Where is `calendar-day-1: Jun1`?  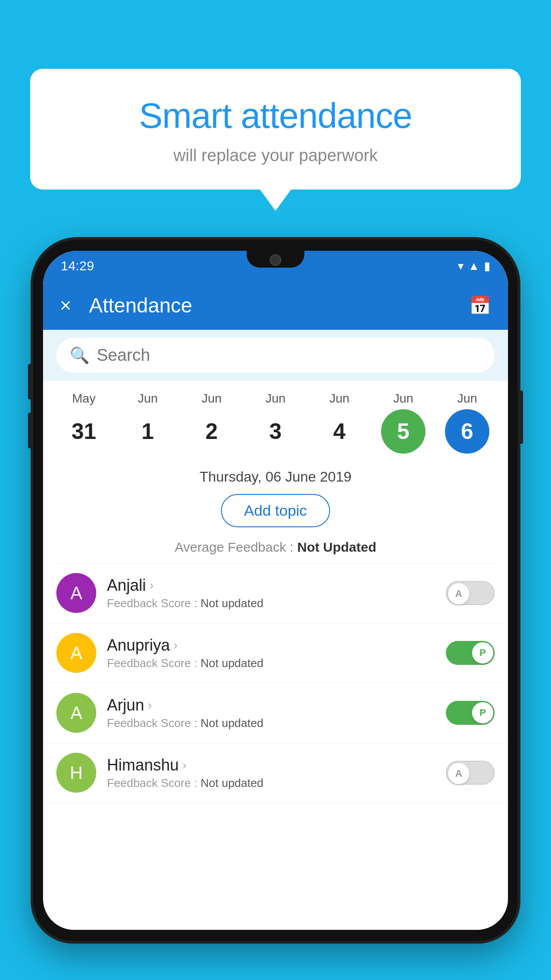 calendar-day-1: Jun1 is located at coordinates (148, 423).